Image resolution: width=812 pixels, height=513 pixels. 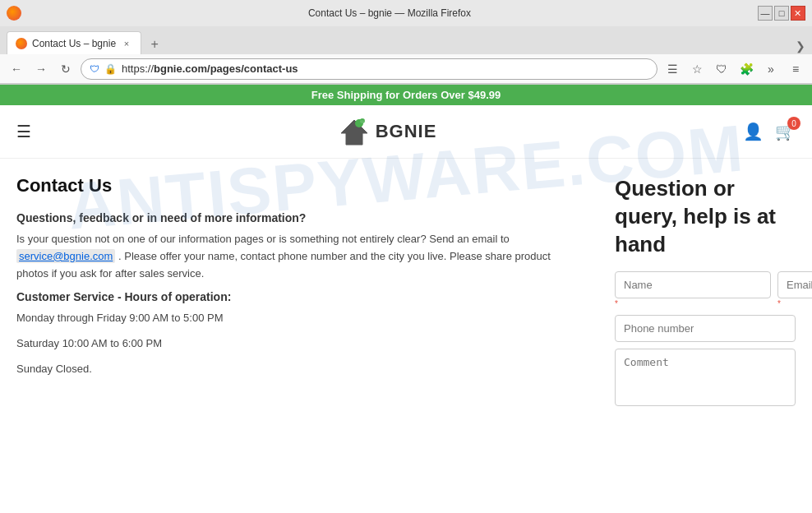 What do you see at coordinates (299, 344) in the screenshot?
I see `hours-2: Saturday 10:00 AM to 6:00 PM` at bounding box center [299, 344].